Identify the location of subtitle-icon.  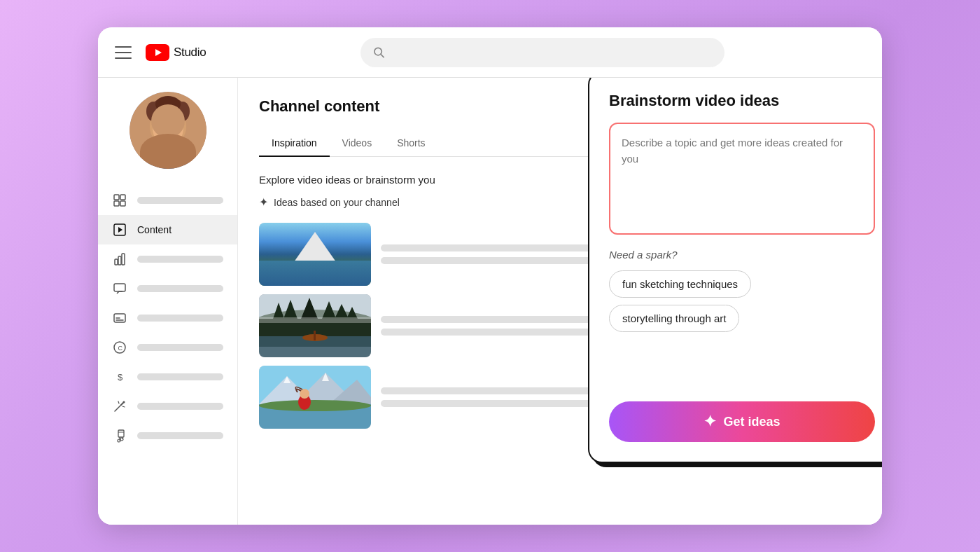
(120, 318).